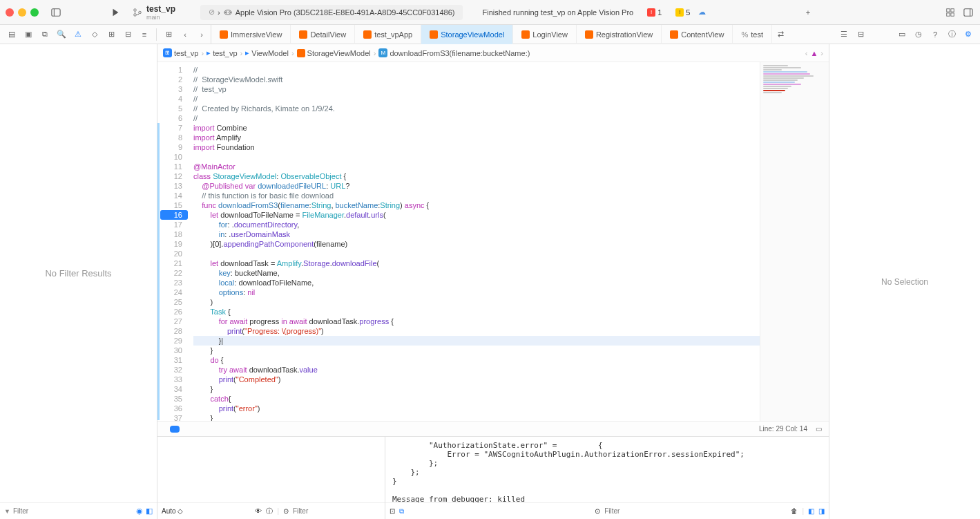 This screenshot has height=519, width=980. I want to click on auto-scope-selector: Auto ◇, so click(173, 511).